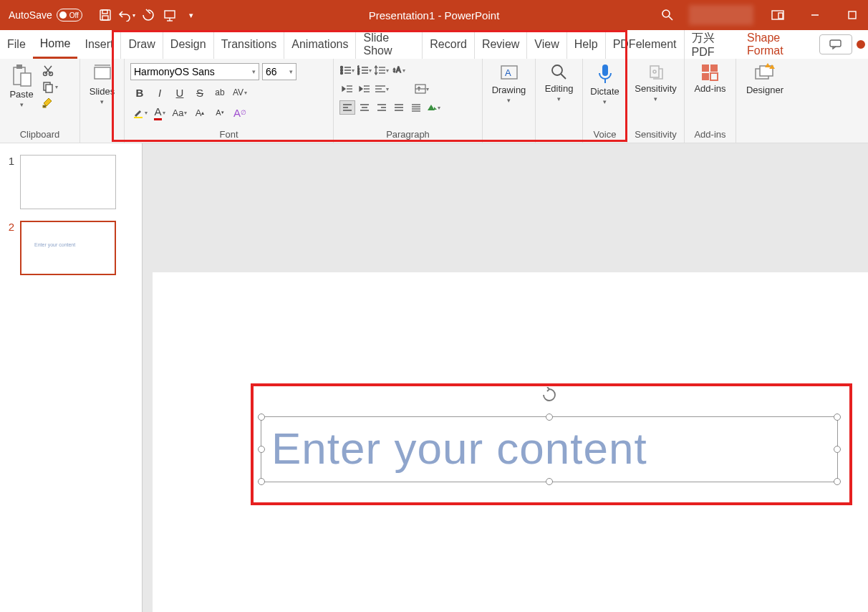 This screenshot has width=868, height=612. What do you see at coordinates (249, 44) in the screenshot?
I see `tab-transitions: Transitions` at bounding box center [249, 44].